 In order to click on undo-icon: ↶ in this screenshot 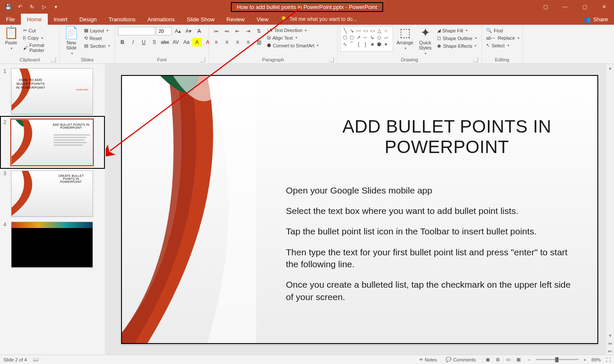, I will do `click(20, 7)`.